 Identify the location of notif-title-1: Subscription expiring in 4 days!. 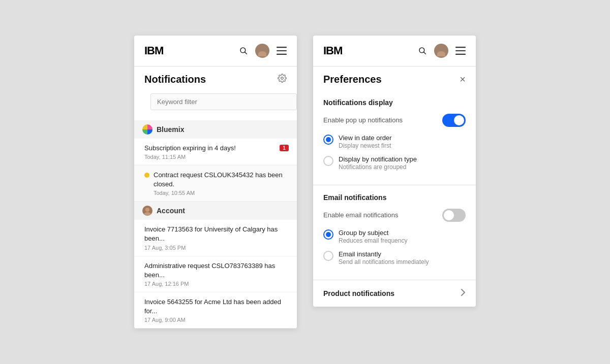
(210, 148).